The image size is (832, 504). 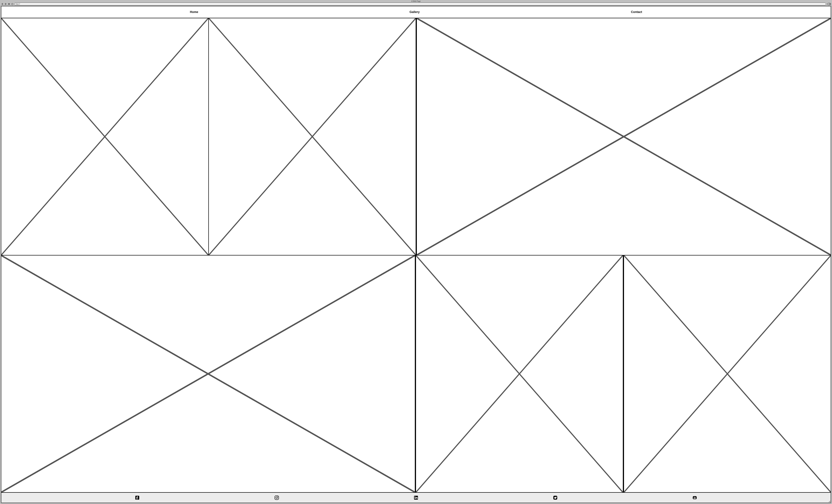 I want to click on nav-gallery: Gallery, so click(x=415, y=12).